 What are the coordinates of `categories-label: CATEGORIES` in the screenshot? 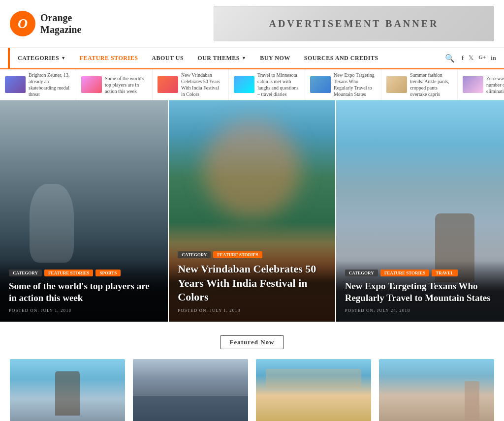 It's located at (38, 58).